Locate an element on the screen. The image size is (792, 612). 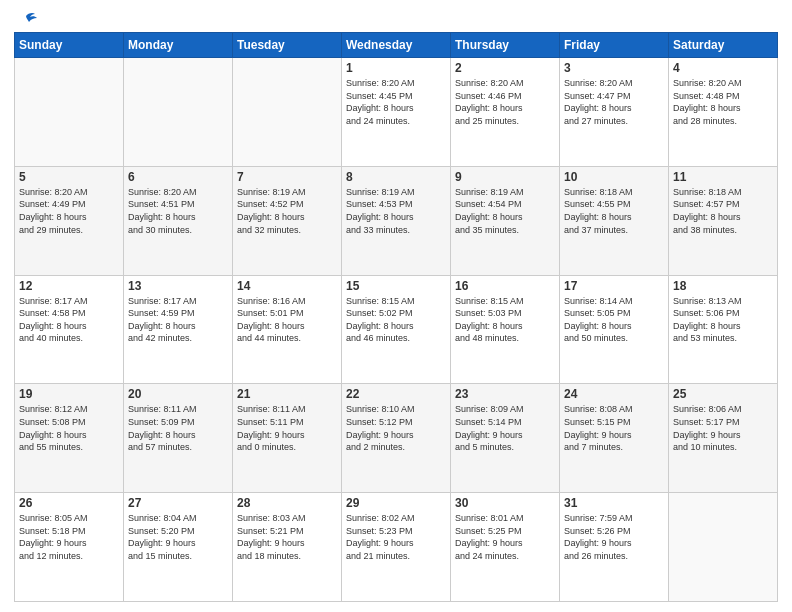
day-info: Sunrise: 8:17 AM Sunset: 4:59 PM Dayligh… is located at coordinates (178, 320).